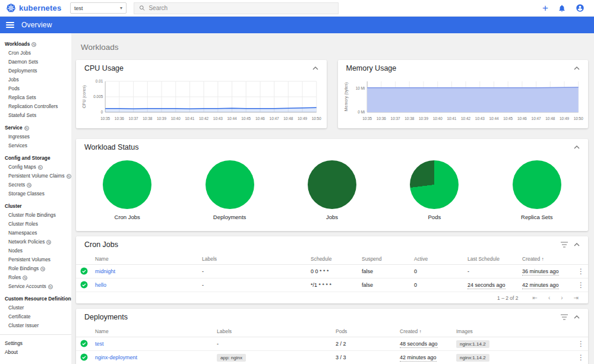 This screenshot has height=364, width=594. I want to click on sidebar-item-secrets: SecretsN, so click(36, 185).